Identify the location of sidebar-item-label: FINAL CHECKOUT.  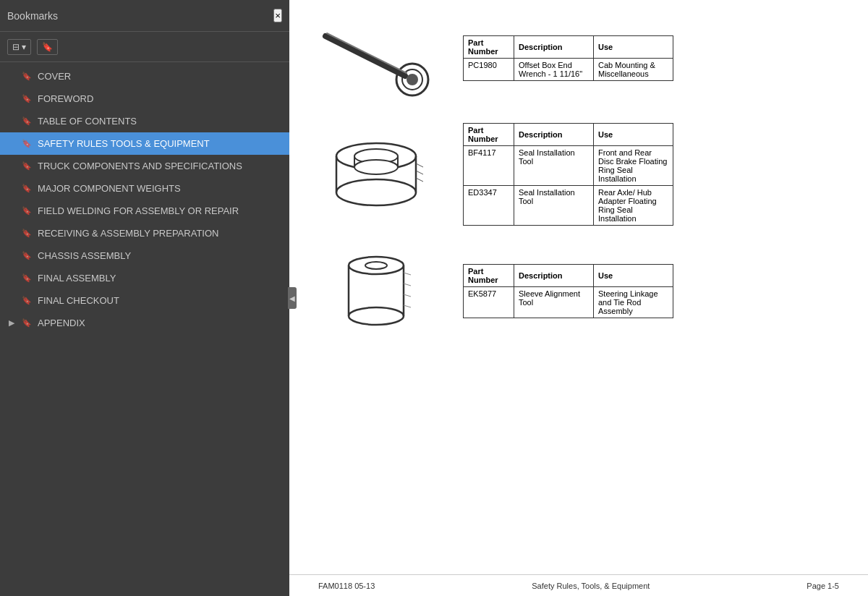
(78, 301).